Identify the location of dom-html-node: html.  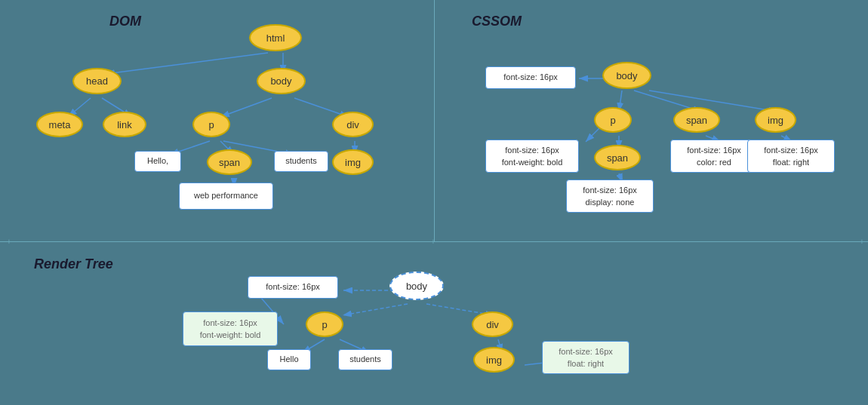
(275, 38).